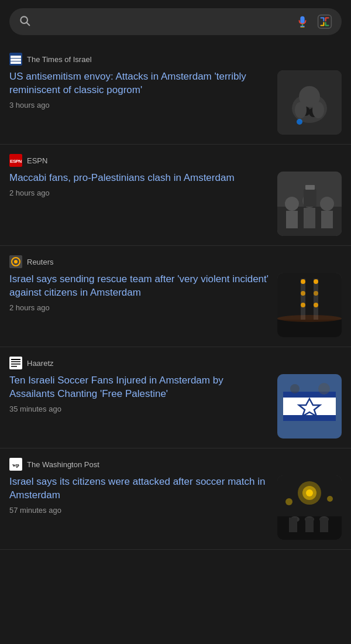 The image size is (351, 644). What do you see at coordinates (325, 22) in the screenshot?
I see `lens-icon` at bounding box center [325, 22].